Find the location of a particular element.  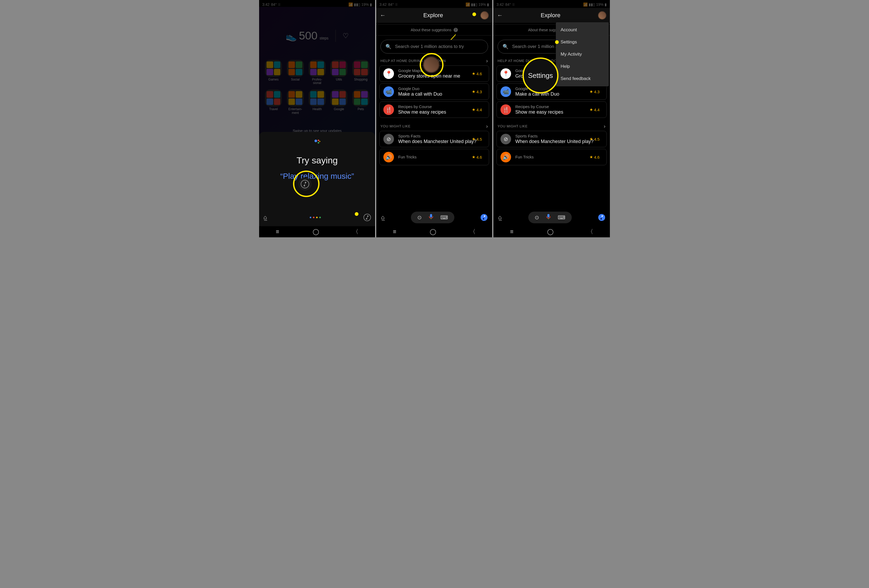

app-folder: Travel is located at coordinates (274, 102).